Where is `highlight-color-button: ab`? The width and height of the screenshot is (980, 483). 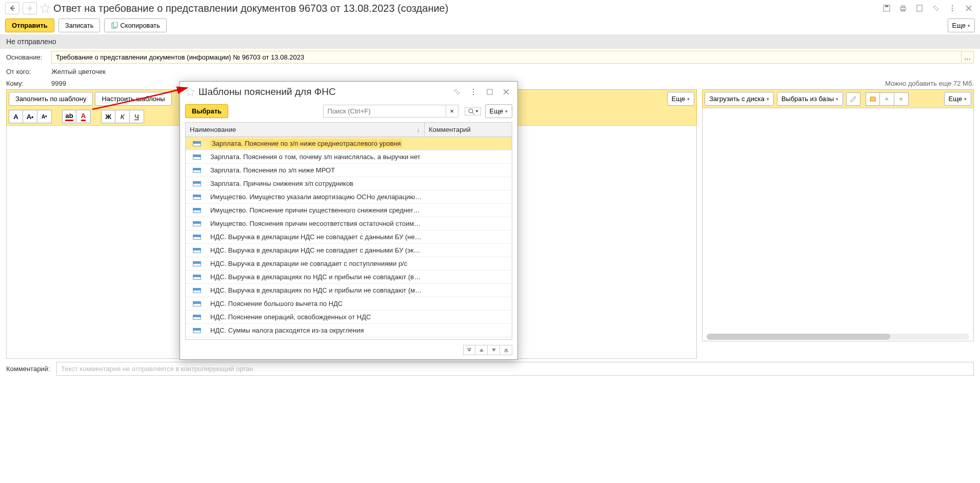 highlight-color-button: ab is located at coordinates (69, 117).